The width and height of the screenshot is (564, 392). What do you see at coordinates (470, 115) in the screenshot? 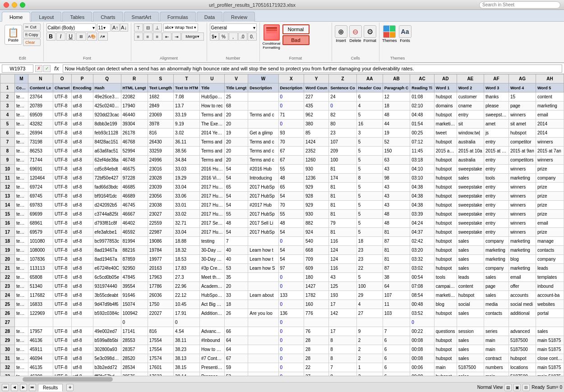
I see `table-cell: entry` at bounding box center [470, 115].